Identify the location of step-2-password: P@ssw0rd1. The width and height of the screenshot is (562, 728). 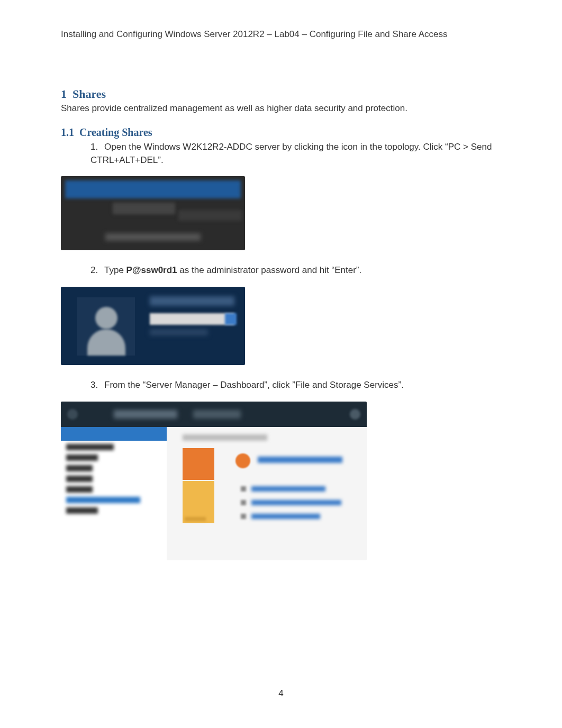
(152, 270).